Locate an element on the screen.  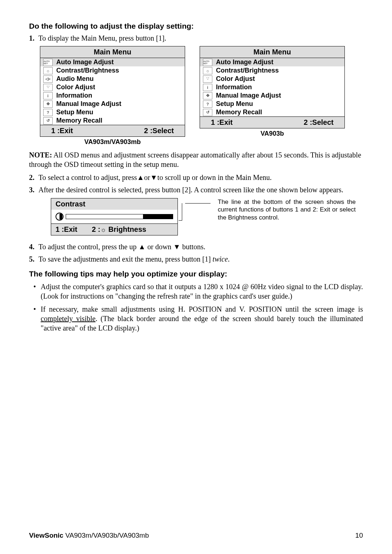
text: To select a control to adjust, press is located at coordinates (88, 177).